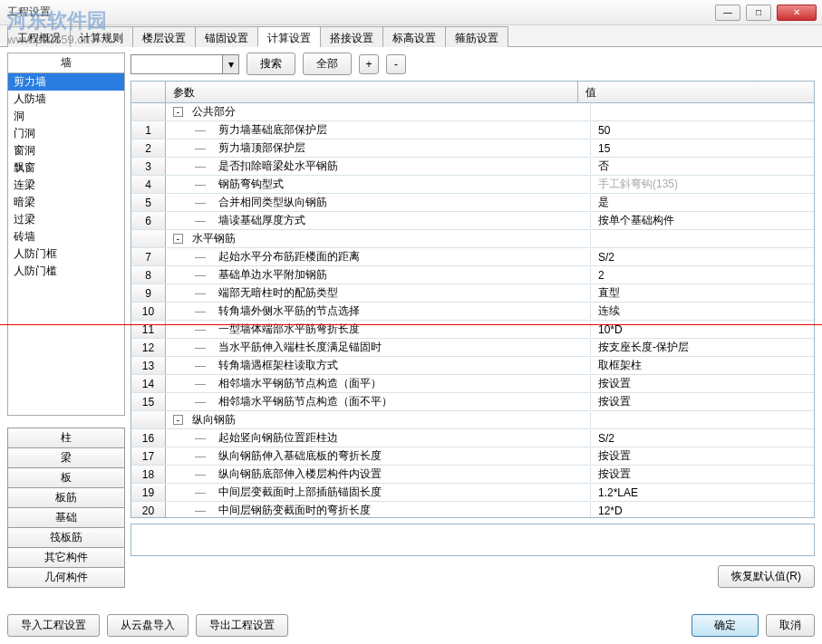 Image resolution: width=822 pixels, height=644 pixels. Describe the element at coordinates (369, 64) in the screenshot. I see `expand-button: +` at that location.